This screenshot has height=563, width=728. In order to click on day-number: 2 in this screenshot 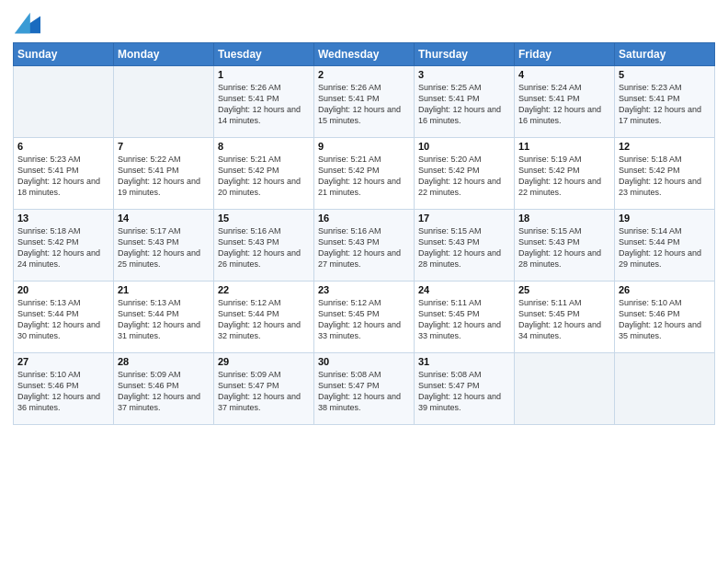, I will do `click(364, 75)`.